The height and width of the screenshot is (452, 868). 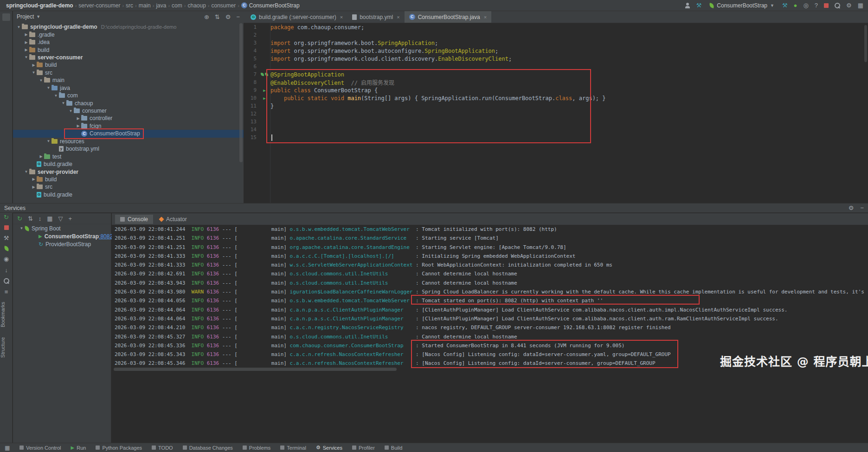 I want to click on tree-item-server-provider: ▼server-provider, so click(x=128, y=172).